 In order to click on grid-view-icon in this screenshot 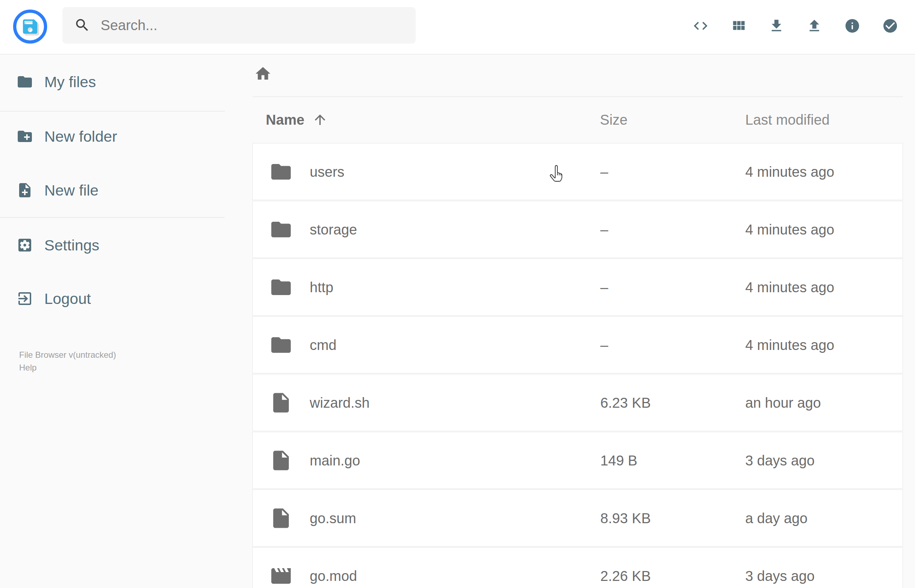, I will do `click(739, 26)`.